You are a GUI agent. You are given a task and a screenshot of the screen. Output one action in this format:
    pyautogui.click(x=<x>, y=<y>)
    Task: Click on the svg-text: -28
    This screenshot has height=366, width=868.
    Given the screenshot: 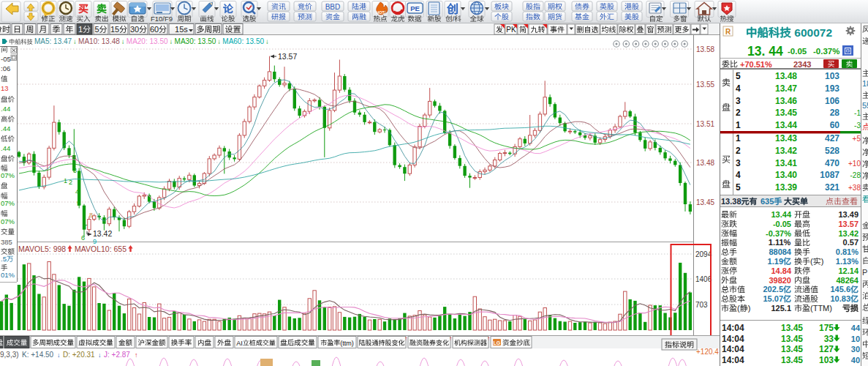 What is the action you would take?
    pyautogui.click(x=856, y=176)
    